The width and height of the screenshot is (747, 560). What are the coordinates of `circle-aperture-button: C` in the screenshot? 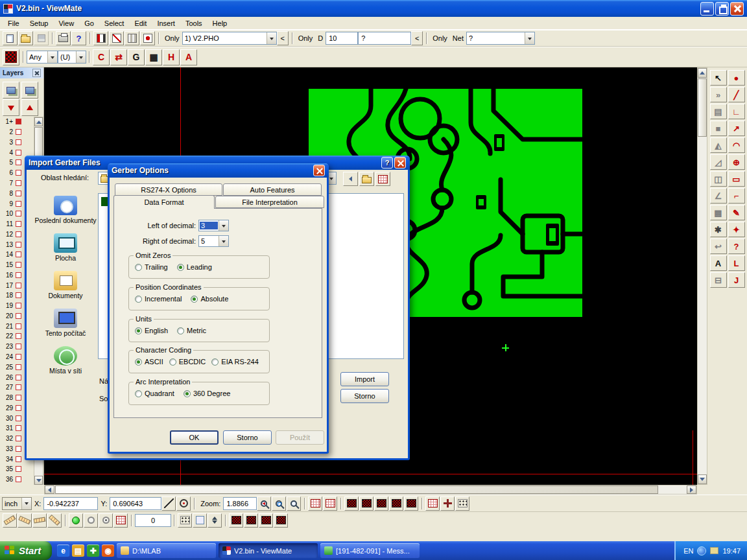 It's located at (101, 57).